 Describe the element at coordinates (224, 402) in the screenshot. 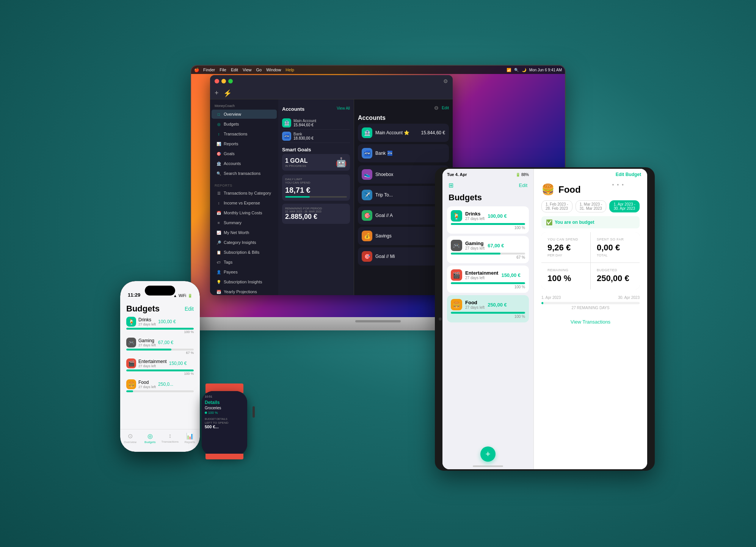

I see `watch-title: Details` at that location.